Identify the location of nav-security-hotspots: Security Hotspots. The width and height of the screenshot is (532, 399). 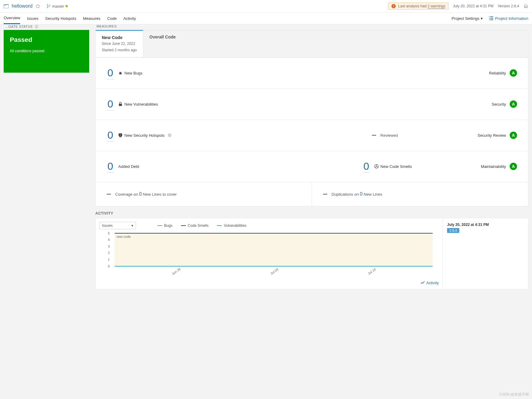
(61, 18).